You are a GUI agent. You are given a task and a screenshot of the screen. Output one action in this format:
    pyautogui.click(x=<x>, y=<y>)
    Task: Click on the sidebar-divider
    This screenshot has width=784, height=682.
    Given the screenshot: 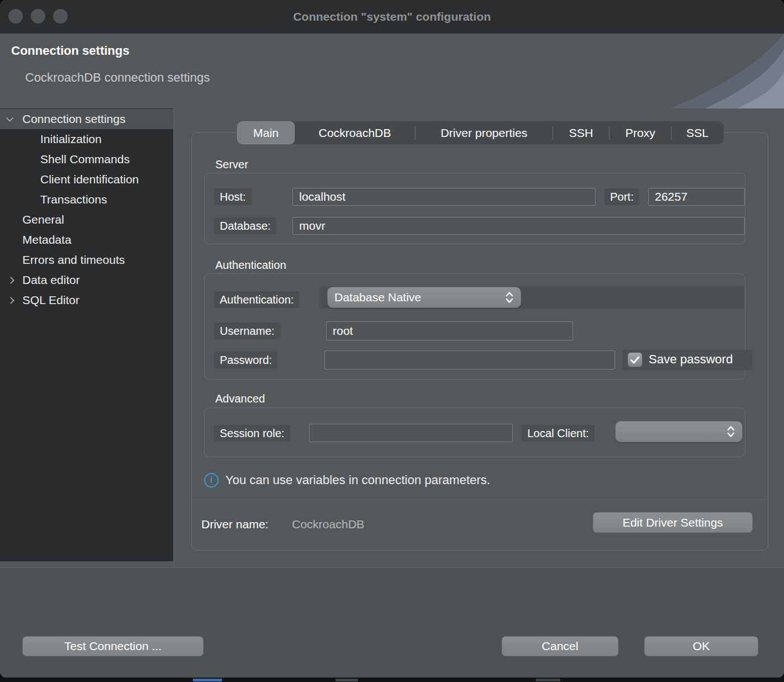 What is the action you would take?
    pyautogui.click(x=174, y=338)
    